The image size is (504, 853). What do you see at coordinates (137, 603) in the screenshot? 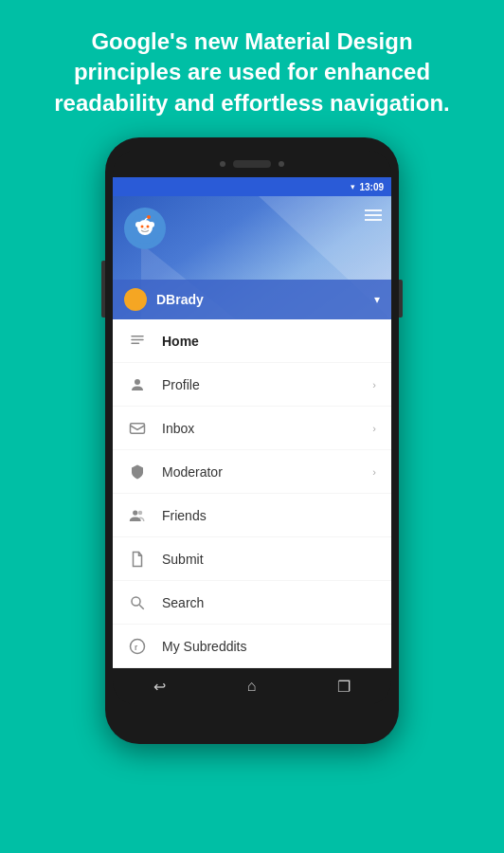
I see `search-icon` at bounding box center [137, 603].